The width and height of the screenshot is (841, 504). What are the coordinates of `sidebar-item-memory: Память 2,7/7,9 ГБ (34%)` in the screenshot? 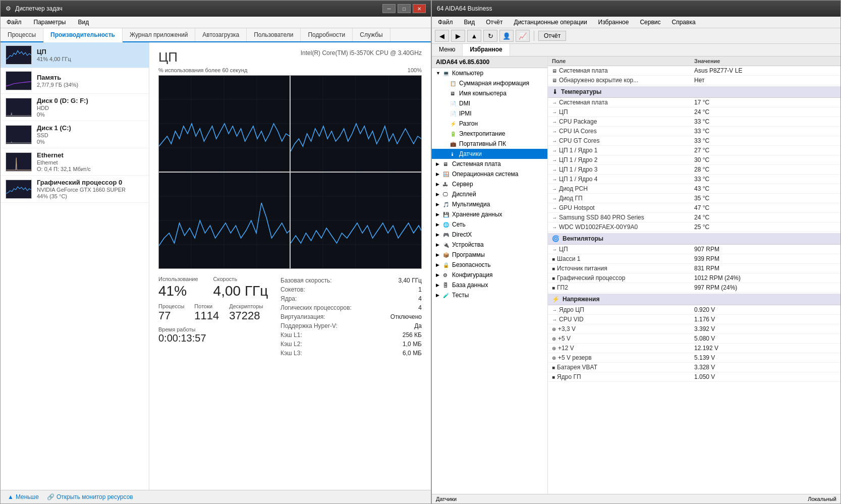 It's located at (75, 81).